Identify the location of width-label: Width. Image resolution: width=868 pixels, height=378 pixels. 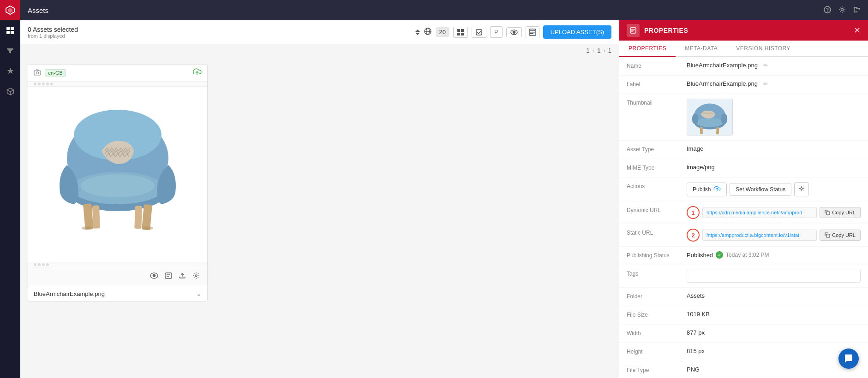
(657, 333).